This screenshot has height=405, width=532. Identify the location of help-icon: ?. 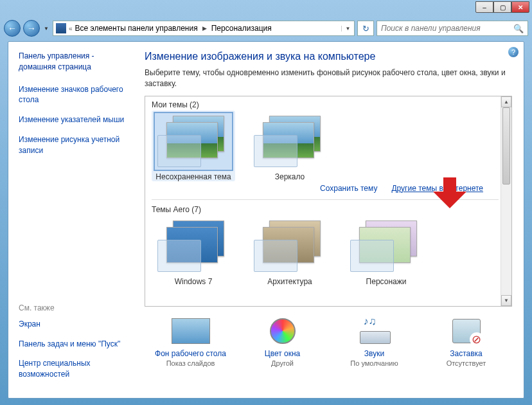
(513, 52).